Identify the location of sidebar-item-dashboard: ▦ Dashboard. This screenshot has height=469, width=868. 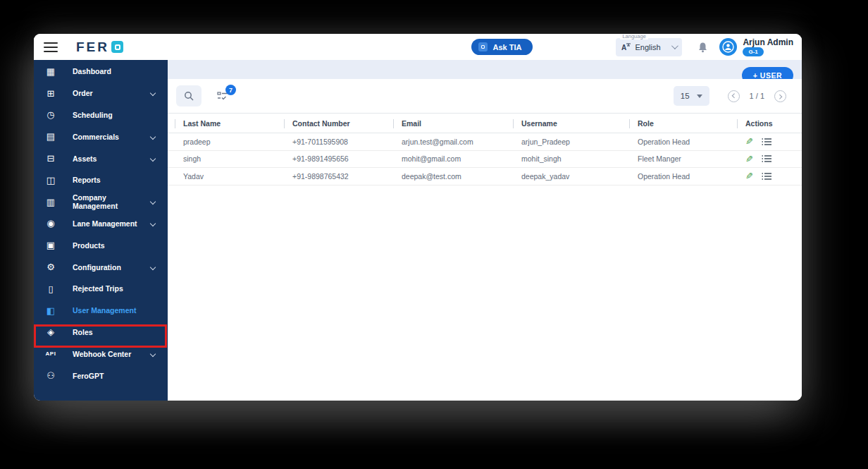
(101, 72).